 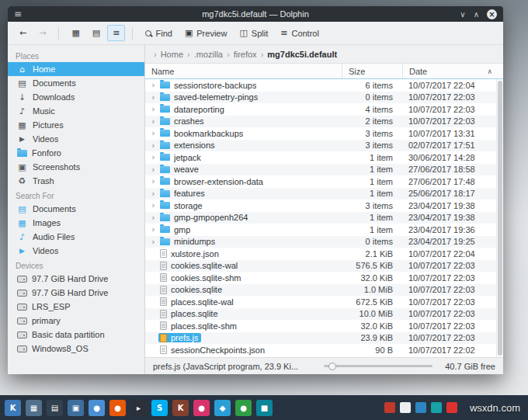 What do you see at coordinates (421, 408) in the screenshot?
I see `tray-blue-icon` at bounding box center [421, 408].